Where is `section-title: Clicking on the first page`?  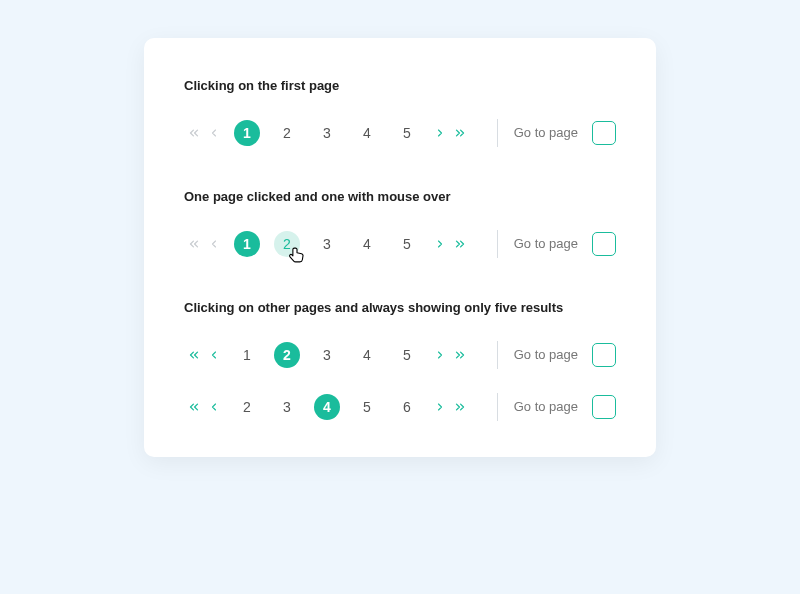
section-title: Clicking on the first page is located at coordinates (400, 86).